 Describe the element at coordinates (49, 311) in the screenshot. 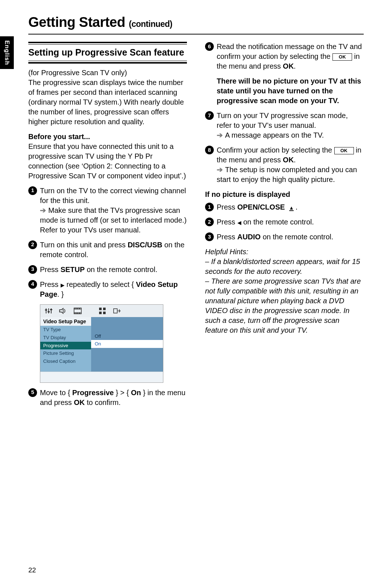

I see `settings-equalizer-icon` at that location.